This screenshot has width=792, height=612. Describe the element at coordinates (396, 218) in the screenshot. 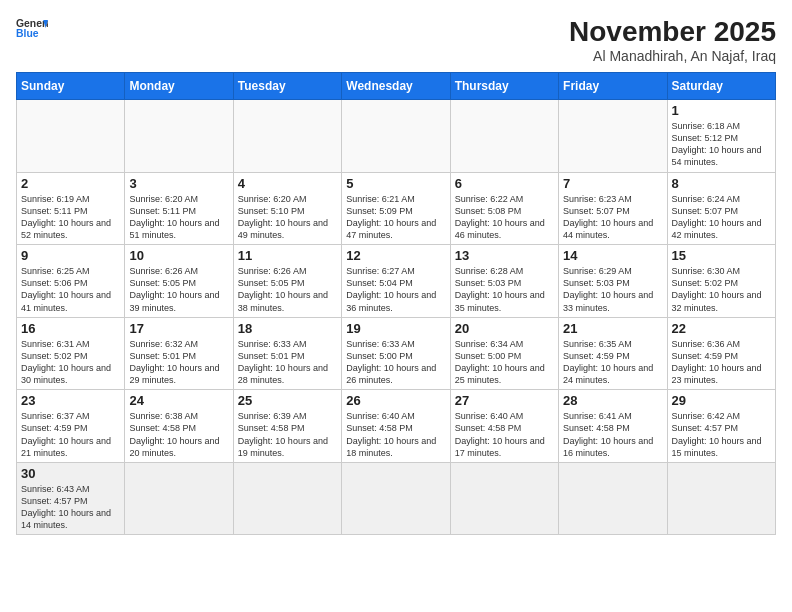

I see `day-info: Sunrise: 6:21 AMSunset: 5:09 PMDaylight:…` at that location.